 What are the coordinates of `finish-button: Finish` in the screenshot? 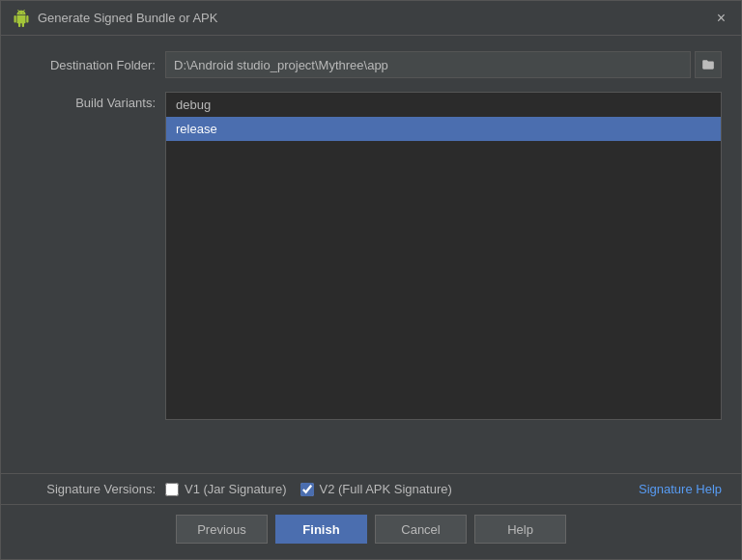 It's located at (321, 529).